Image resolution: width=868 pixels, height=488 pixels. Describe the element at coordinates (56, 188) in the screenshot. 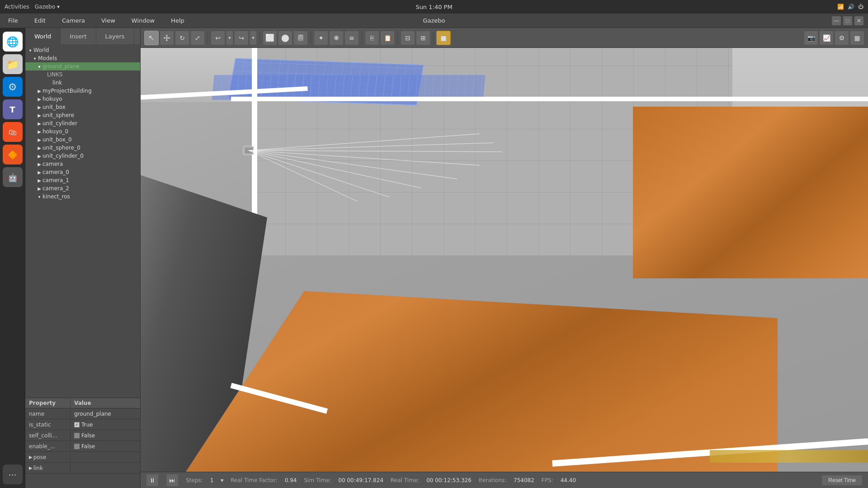

I see `tree-label-camera2: camera_2` at that location.